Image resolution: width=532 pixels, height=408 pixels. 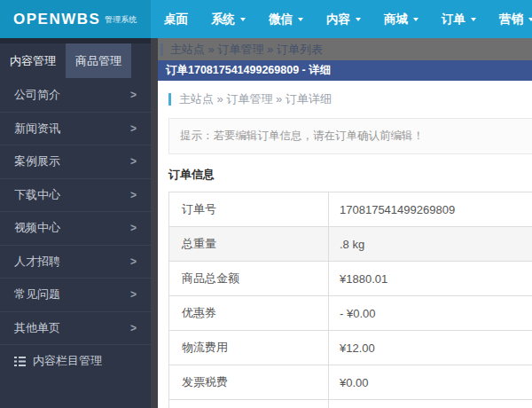 I want to click on list-icon, so click(x=20, y=362).